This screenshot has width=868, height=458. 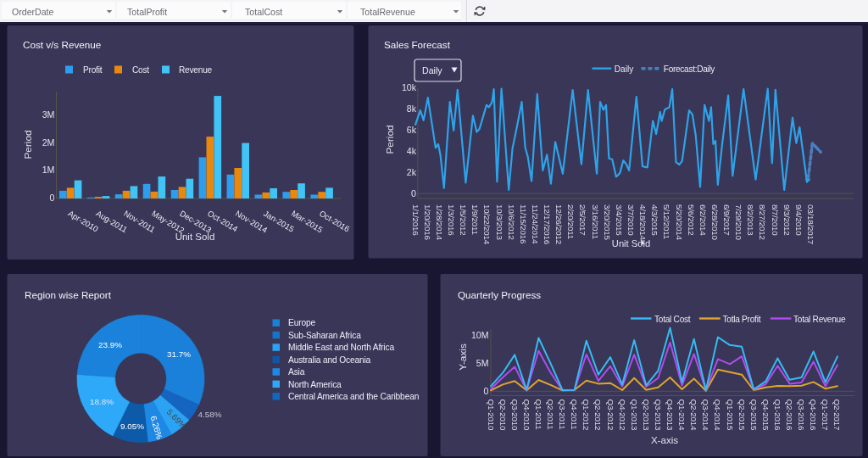 What do you see at coordinates (68, 295) in the screenshot?
I see `svg-text: Region wise Report` at bounding box center [68, 295].